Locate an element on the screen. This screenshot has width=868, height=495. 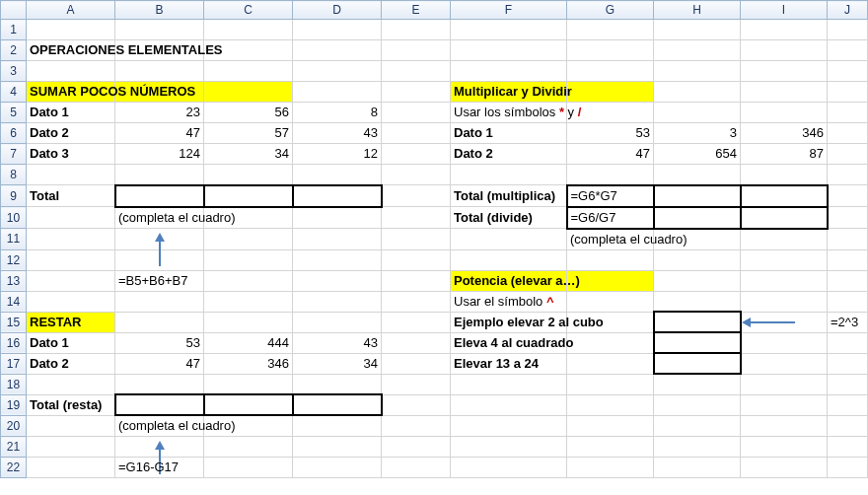
cell-C6: 57 is located at coordinates (249, 134).